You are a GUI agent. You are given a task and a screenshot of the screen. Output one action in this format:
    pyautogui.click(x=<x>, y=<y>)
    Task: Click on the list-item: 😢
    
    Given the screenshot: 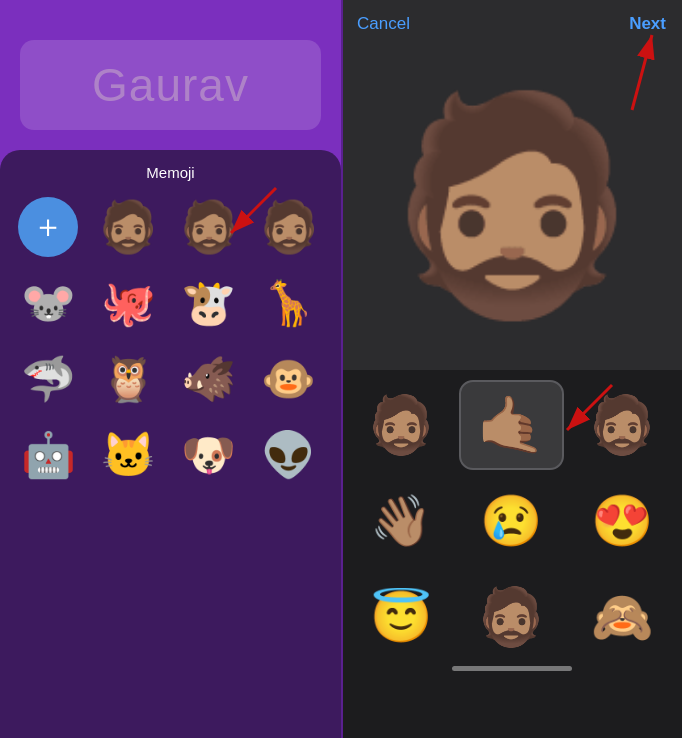 What is the action you would take?
    pyautogui.click(x=511, y=521)
    